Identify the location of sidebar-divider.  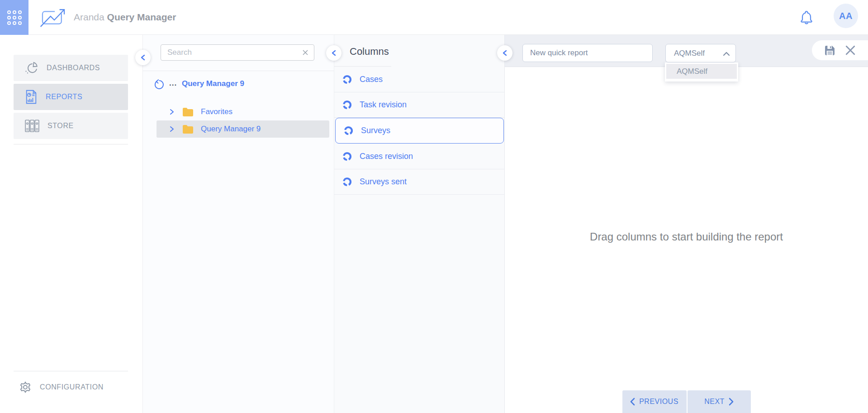
(71, 144).